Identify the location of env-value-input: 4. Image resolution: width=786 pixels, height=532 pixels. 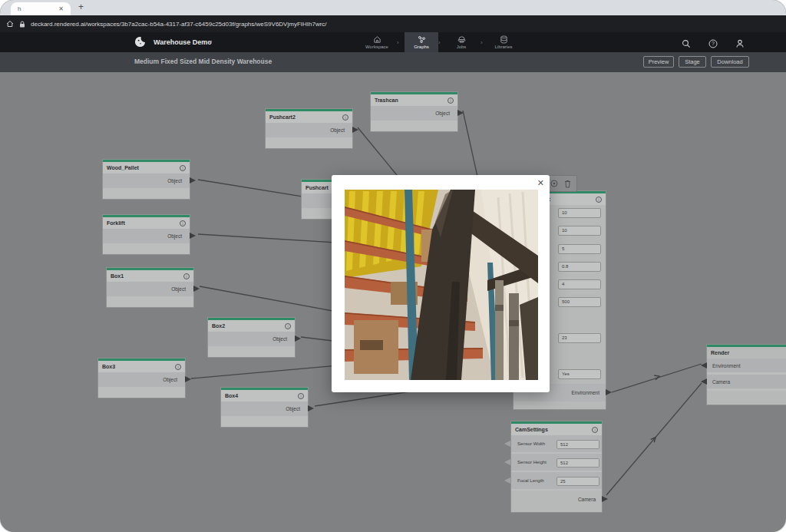
(580, 284).